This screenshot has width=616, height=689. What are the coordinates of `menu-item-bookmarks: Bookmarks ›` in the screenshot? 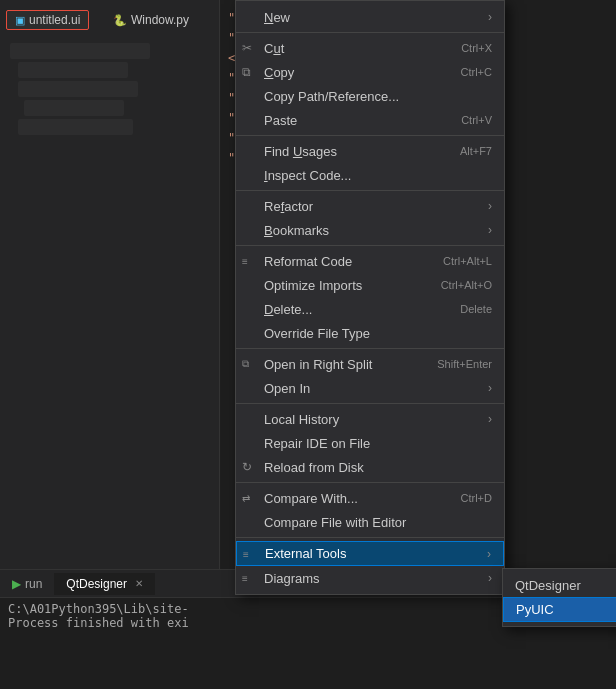 It's located at (370, 230).